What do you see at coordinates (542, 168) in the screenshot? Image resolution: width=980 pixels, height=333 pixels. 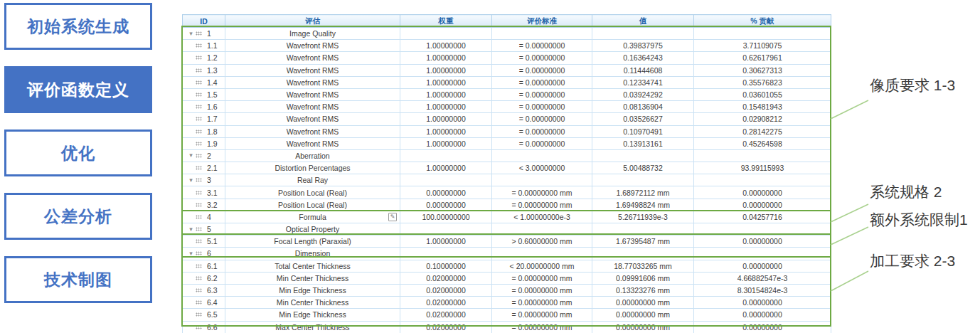 I see `cell-criteria: < 3.00000000` at bounding box center [542, 168].